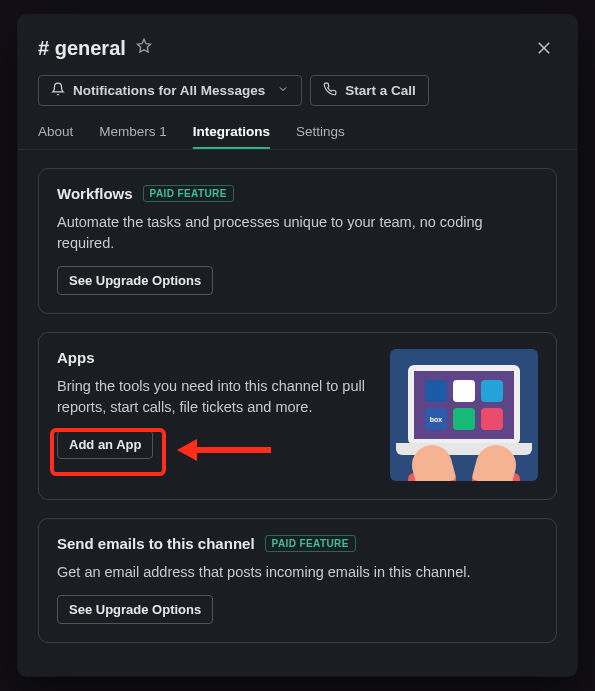  What do you see at coordinates (330, 90) in the screenshot?
I see `phone-icon` at bounding box center [330, 90].